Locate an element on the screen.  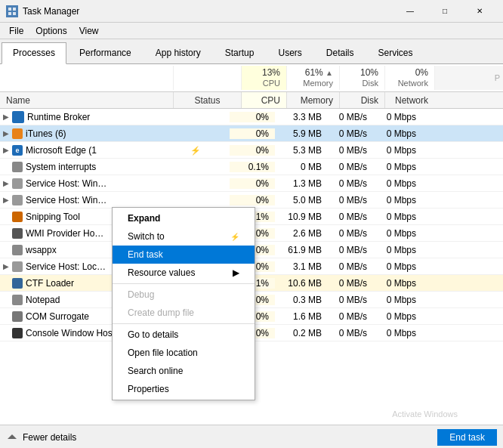
minimize-button: — is located at coordinates (410, 11).